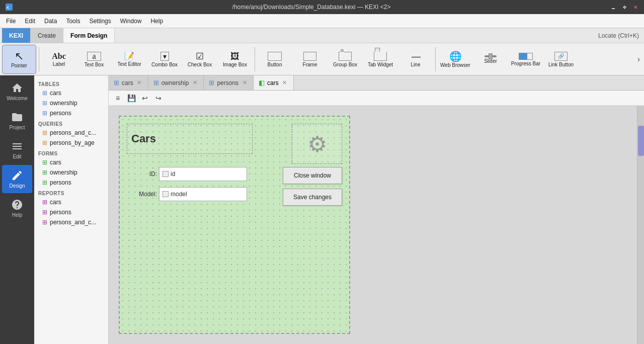 This screenshot has height=344, width=644. Describe the element at coordinates (200, 56) in the screenshot. I see `check-box-icon: ☑` at that location.